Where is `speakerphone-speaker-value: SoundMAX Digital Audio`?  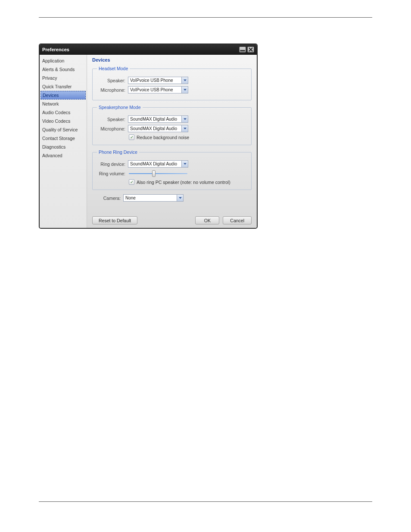
speakerphone-speaker-value: SoundMAX Digital Audio is located at coordinates (153, 119).